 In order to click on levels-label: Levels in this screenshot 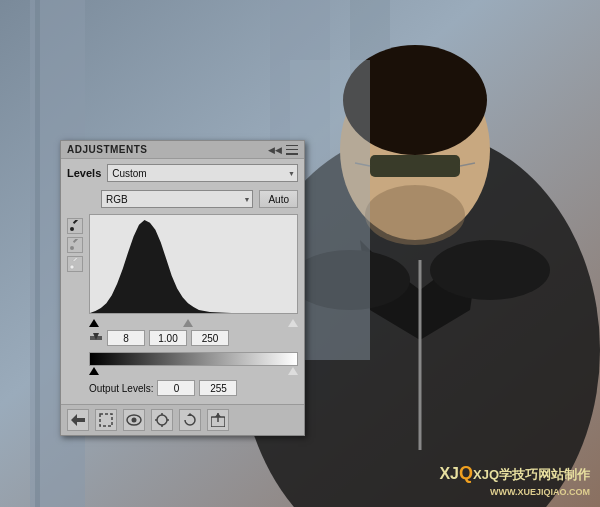, I will do `click(84, 173)`.